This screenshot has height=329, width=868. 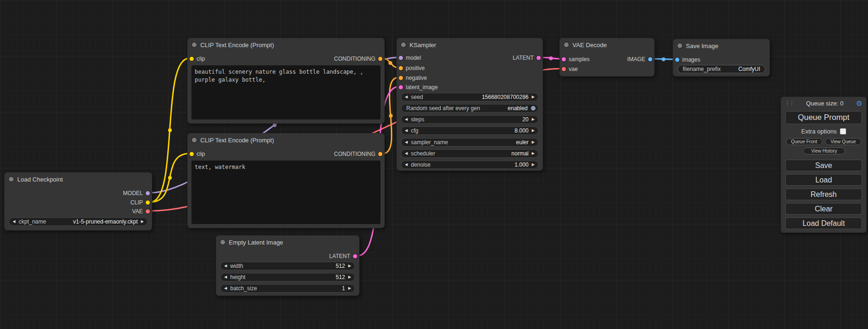 What do you see at coordinates (824, 194) in the screenshot?
I see `refresh-button: Refresh` at bounding box center [824, 194].